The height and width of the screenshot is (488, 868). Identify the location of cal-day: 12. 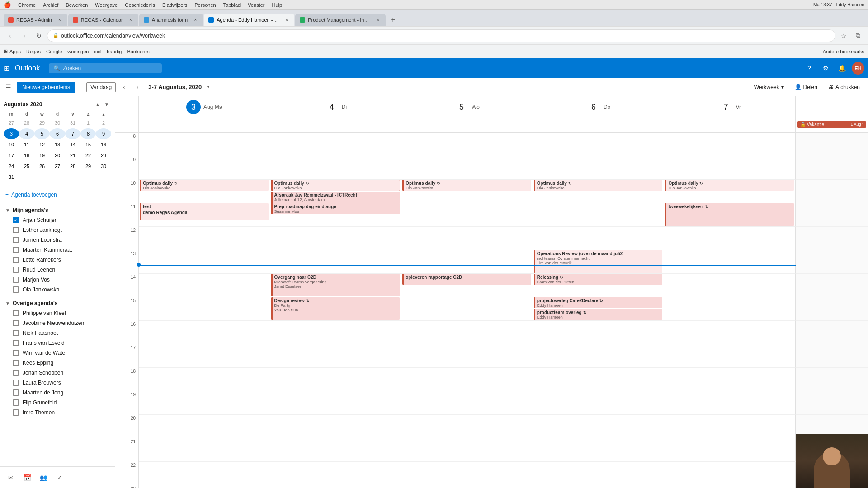
(42, 145).